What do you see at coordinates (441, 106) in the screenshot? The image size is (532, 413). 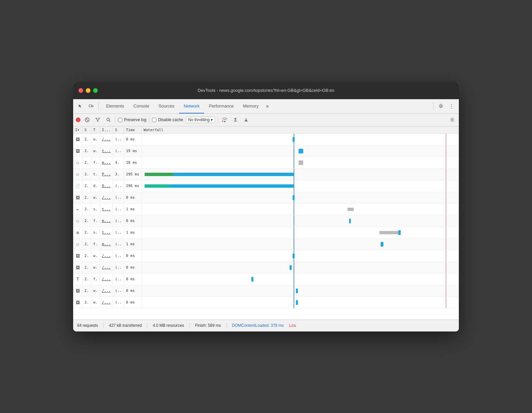 I see `settings-button` at bounding box center [441, 106].